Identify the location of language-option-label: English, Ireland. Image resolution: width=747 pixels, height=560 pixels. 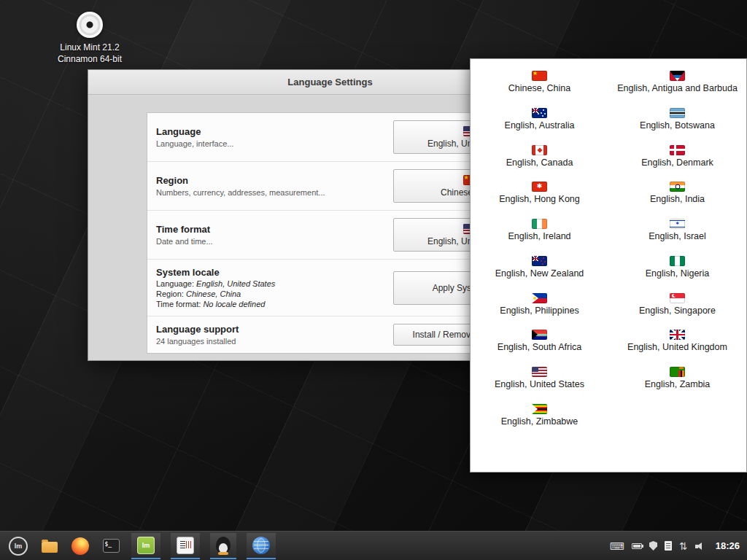
(539, 237).